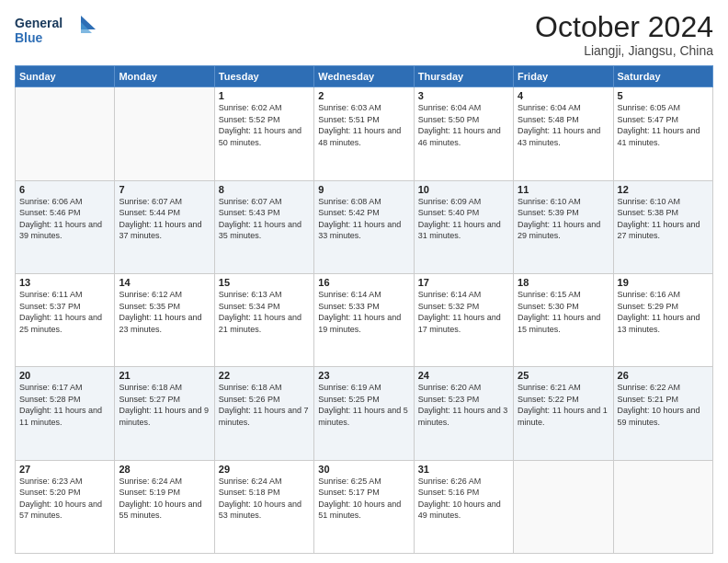 Image resolution: width=728 pixels, height=563 pixels. I want to click on day-number: 12, so click(664, 190).